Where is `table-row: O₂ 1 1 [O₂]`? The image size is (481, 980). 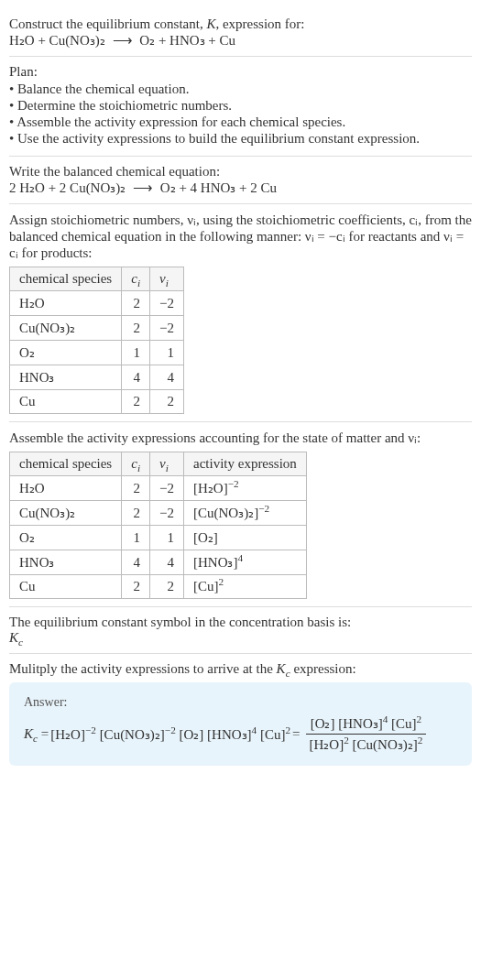
table-row: O₂ 1 1 [O₂] is located at coordinates (159, 539).